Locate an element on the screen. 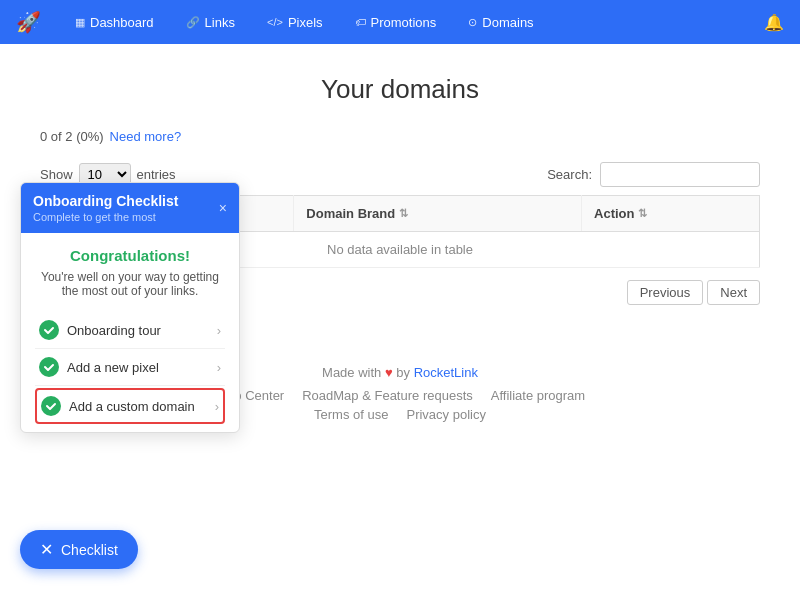 Image resolution: width=800 pixels, height=593 pixels. panel-description: You're well on your way to getting the m… is located at coordinates (130, 284).